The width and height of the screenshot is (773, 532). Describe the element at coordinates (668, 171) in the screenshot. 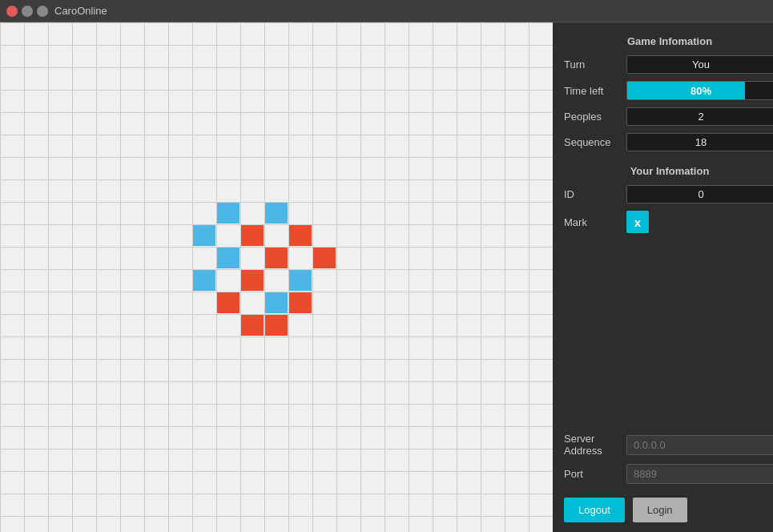

I see `your-info-title: Your Infomation` at that location.